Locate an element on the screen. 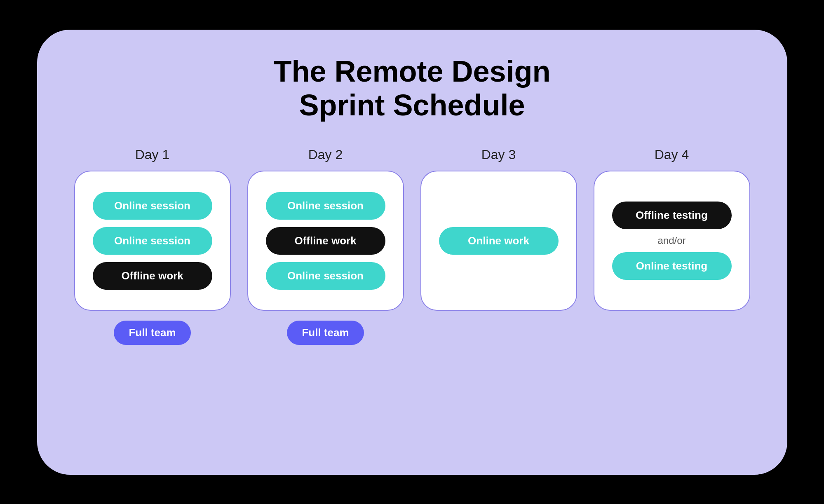 This screenshot has width=824, height=504. day4-inner: Offline testing and/or Online testing is located at coordinates (672, 241).